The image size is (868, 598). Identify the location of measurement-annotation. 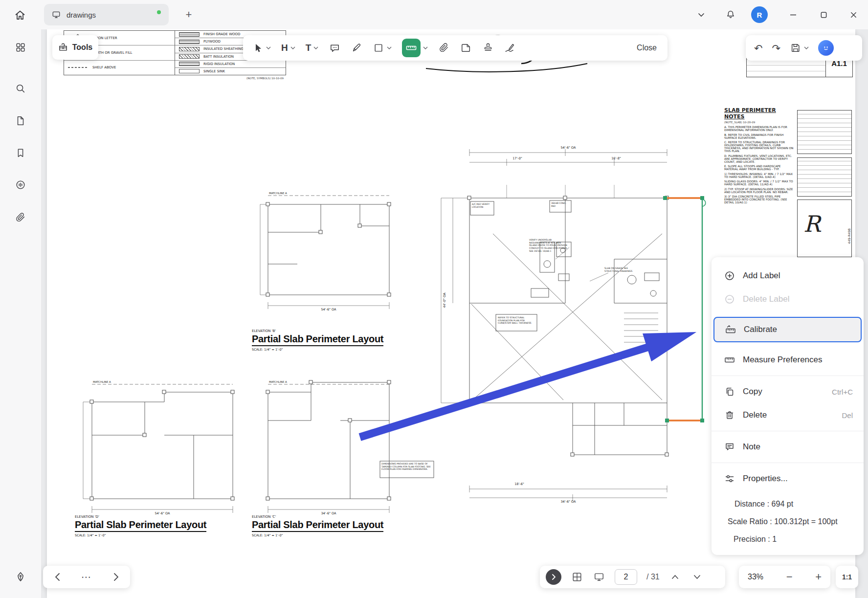
(685, 309).